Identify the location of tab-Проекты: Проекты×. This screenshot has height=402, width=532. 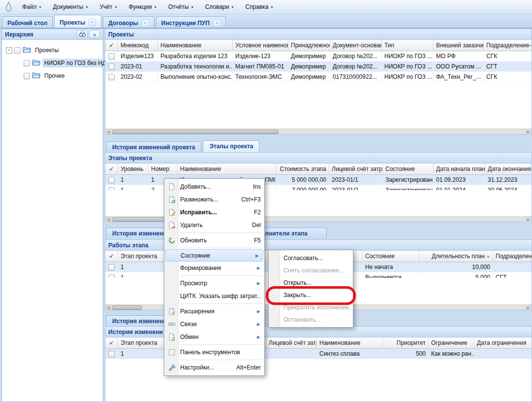
(78, 21).